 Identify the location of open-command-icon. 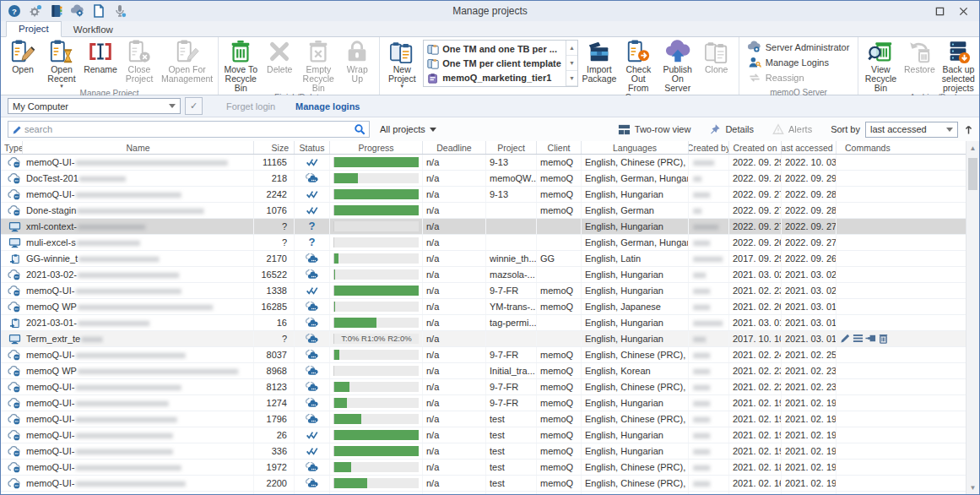
(871, 340).